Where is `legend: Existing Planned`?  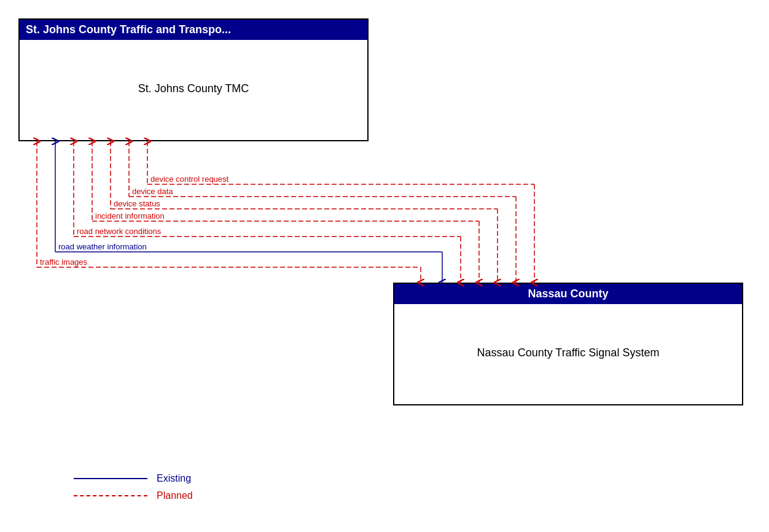
legend: Existing Planned is located at coordinates (133, 490).